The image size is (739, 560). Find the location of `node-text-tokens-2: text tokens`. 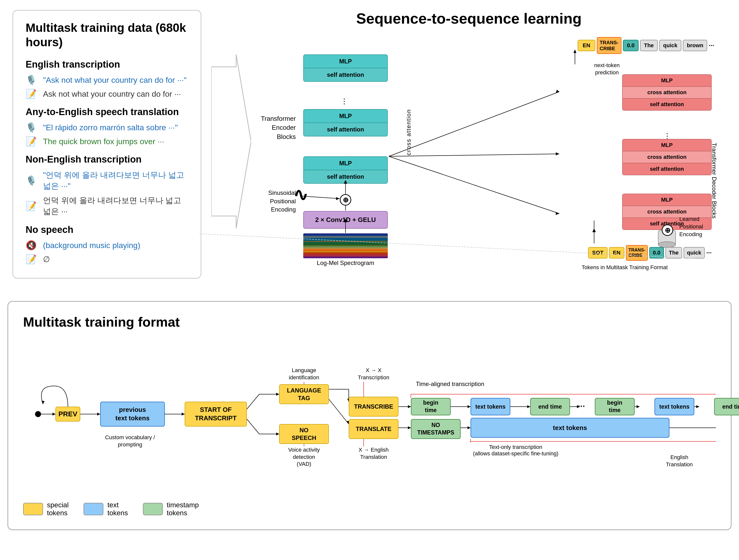

node-text-tokens-2: text tokens is located at coordinates (674, 407).